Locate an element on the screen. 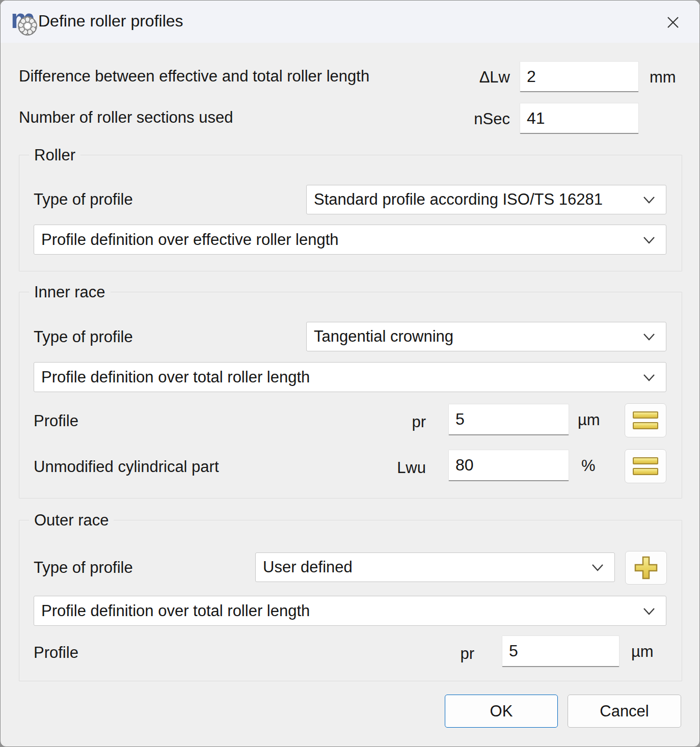 This screenshot has height=747, width=700. outer-definition-dropdown: Profile definition over total roller len… is located at coordinates (350, 611).